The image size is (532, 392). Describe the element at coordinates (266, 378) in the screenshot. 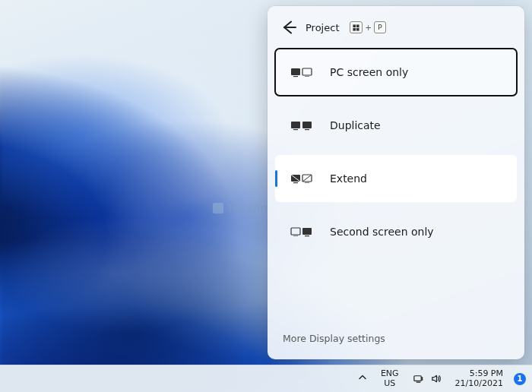

I see `taskbar: ENG US 5:59 PM 21/10/2021 1` at that location.